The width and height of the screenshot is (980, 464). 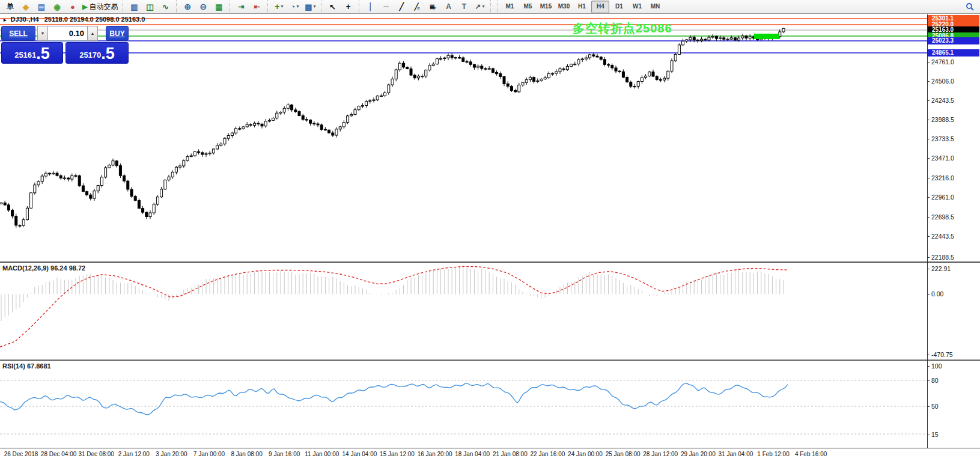 I want to click on time-axis-label: 7 Jan 00:00, so click(x=209, y=454).